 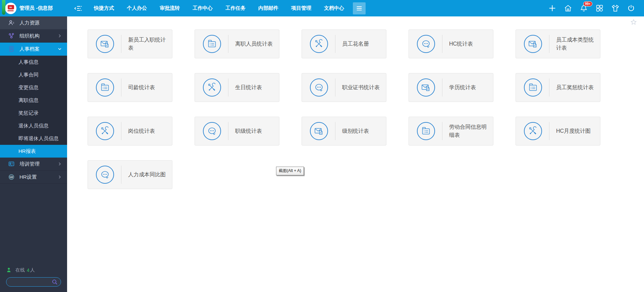 What do you see at coordinates (36, 8) in the screenshot?
I see `user-role-title: 管理员 -信息部` at bounding box center [36, 8].